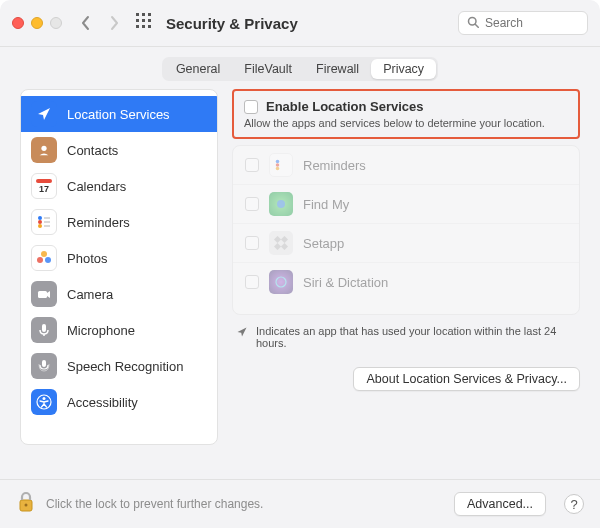 The height and width of the screenshot is (528, 600). What do you see at coordinates (100, 23) in the screenshot?
I see `nav-buttons` at bounding box center [100, 23].